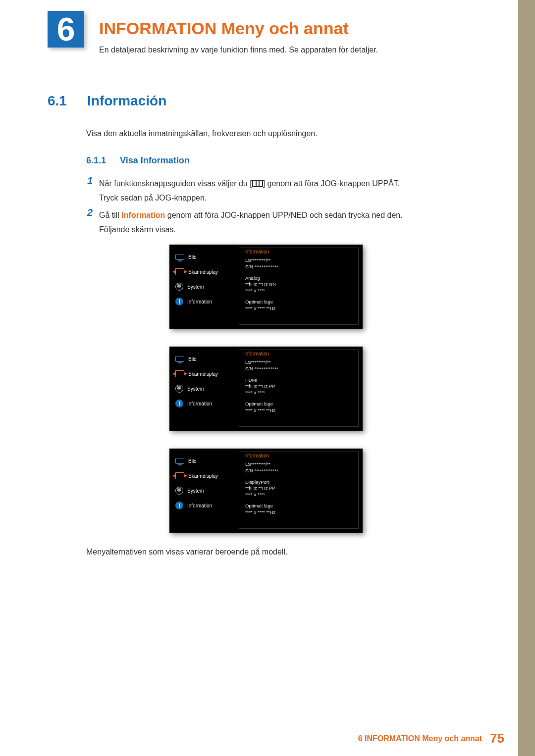  I want to click on osd-panel-hdmi: Bild Skärmdisplay System iInformation In…, so click(266, 389).